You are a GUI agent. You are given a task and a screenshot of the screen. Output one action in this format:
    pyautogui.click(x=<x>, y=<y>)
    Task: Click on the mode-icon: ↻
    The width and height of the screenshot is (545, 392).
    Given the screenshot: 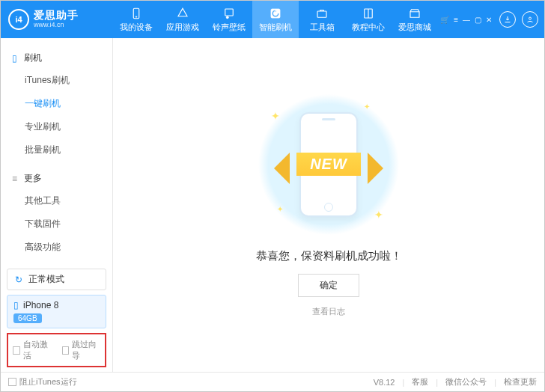 What is the action you would take?
    pyautogui.click(x=19, y=280)
    